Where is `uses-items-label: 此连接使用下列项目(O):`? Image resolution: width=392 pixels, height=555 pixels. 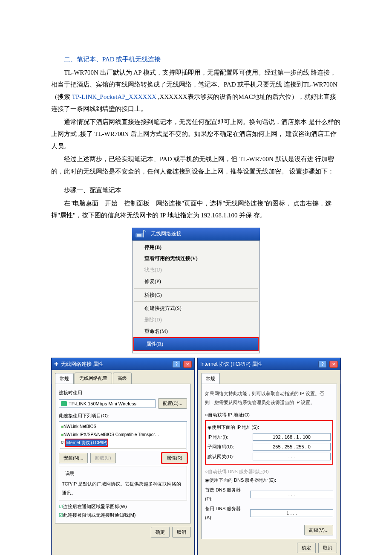 uses-items-label: 此连接使用下列项目(O): is located at coordinates (123, 416).